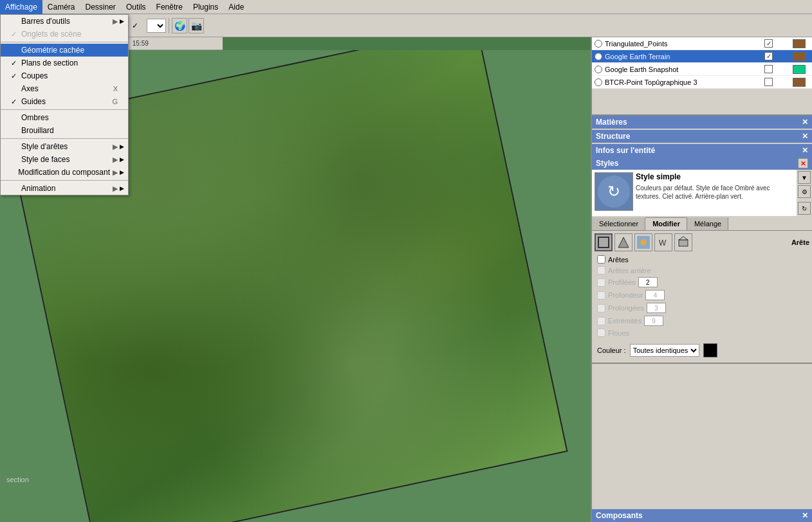 The width and height of the screenshot is (812, 522). Describe the element at coordinates (804, 208) in the screenshot. I see `styles-sidebar-btn3: ↻` at that location.